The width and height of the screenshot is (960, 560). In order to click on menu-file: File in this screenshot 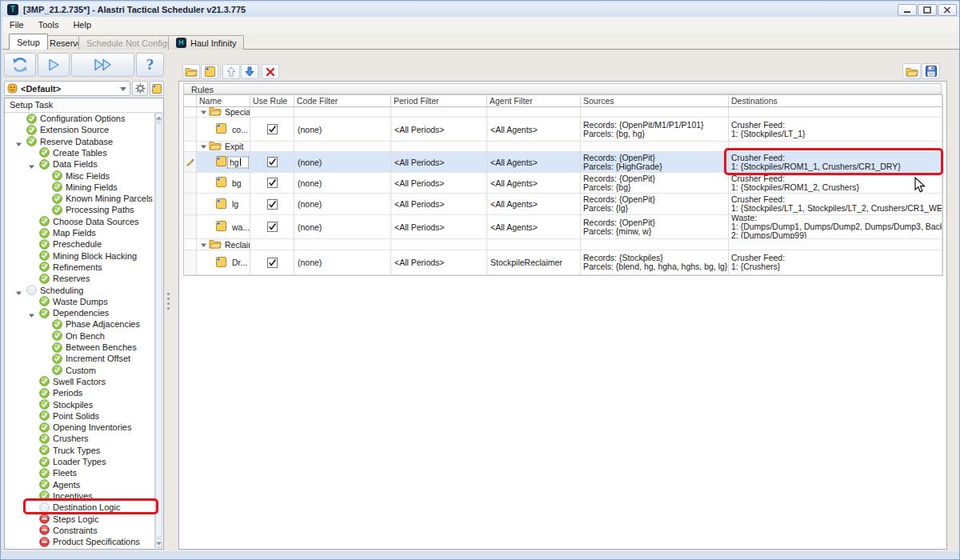, I will do `click(17, 25)`.